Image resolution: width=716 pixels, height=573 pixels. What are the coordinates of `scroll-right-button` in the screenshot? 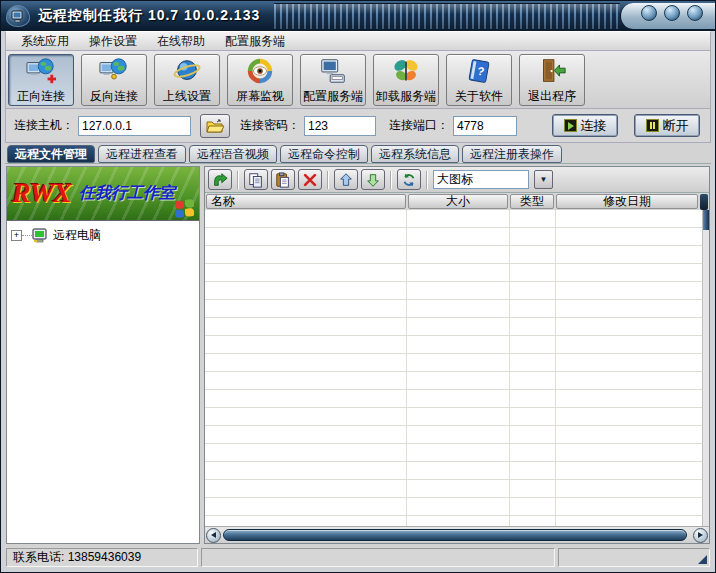 It's located at (700, 536).